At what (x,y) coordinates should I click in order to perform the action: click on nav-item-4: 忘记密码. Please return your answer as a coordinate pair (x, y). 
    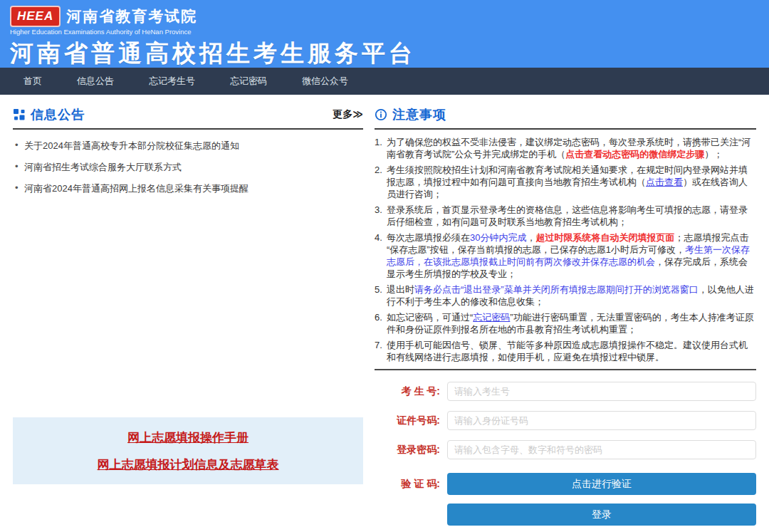
    Looking at the image, I should click on (249, 81).